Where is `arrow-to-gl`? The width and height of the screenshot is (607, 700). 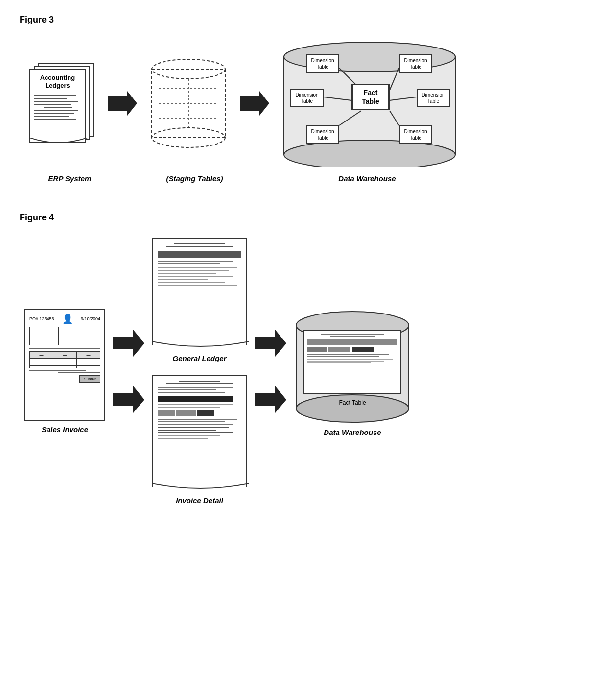
arrow-to-gl is located at coordinates (128, 343).